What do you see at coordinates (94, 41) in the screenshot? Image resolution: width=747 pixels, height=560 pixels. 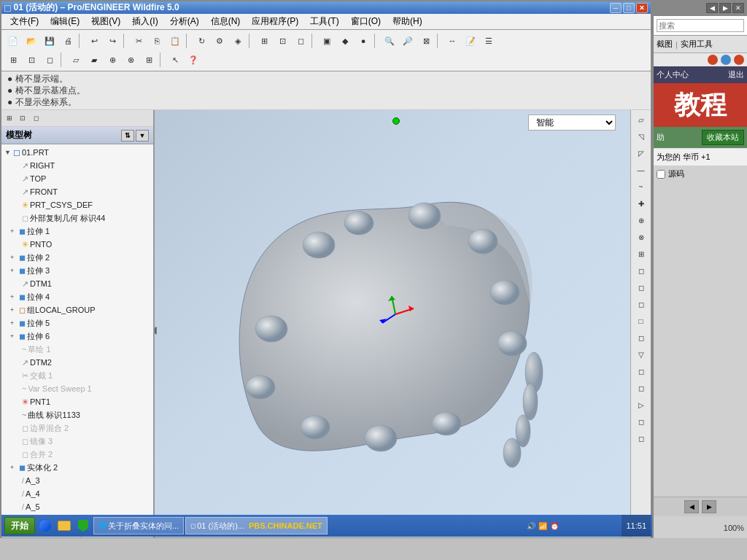 I see `tb-undo: ↩` at bounding box center [94, 41].